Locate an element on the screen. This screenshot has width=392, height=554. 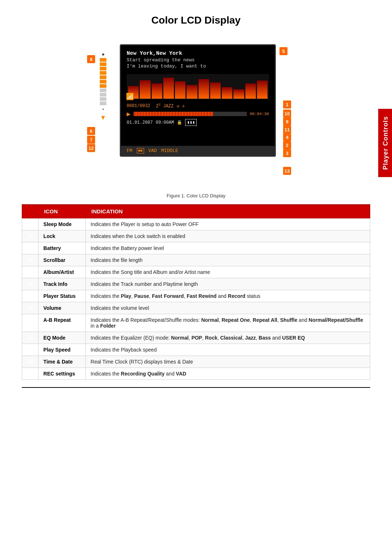
vad-label: VAD is located at coordinates (152, 151).